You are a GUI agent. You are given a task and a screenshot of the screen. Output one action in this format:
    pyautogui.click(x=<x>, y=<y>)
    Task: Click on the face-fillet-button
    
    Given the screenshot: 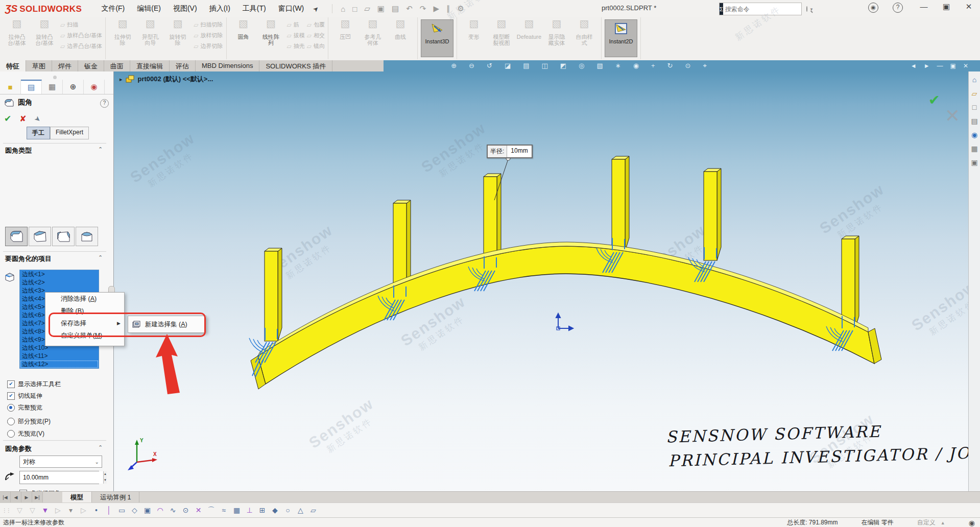 What is the action you would take?
    pyautogui.click(x=63, y=236)
    